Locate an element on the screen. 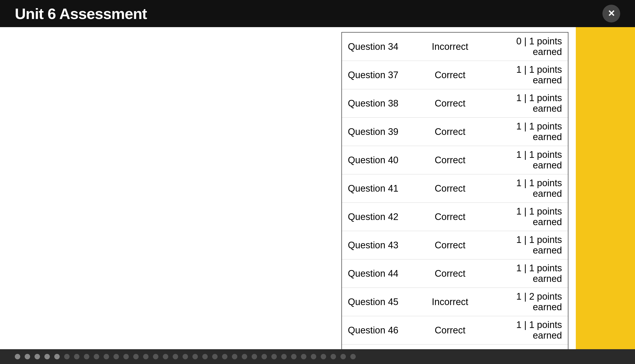  table-row: Question 44 Correct 1 | 1 points earned is located at coordinates (455, 274).